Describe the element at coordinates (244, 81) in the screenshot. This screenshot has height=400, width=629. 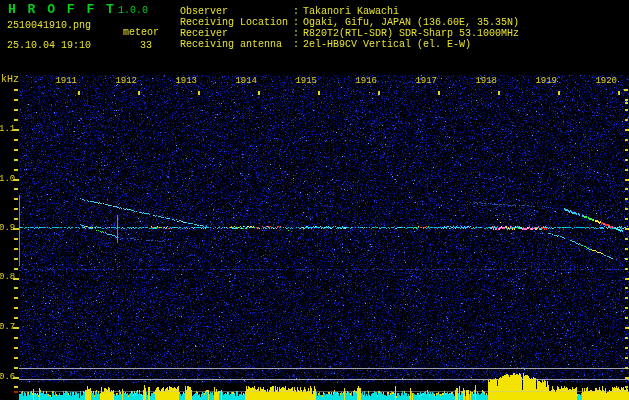
I see `time-axis-label: 1914` at that location.